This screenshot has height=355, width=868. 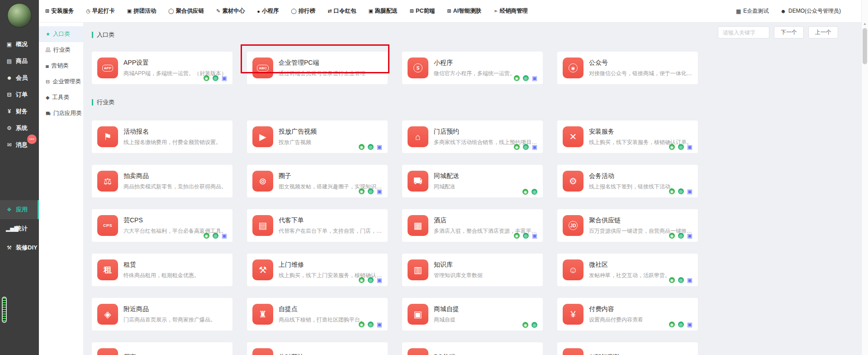 What do you see at coordinates (342, 11) in the screenshot?
I see `topbar-menu-item: ⇄ 口令红包` at bounding box center [342, 11].